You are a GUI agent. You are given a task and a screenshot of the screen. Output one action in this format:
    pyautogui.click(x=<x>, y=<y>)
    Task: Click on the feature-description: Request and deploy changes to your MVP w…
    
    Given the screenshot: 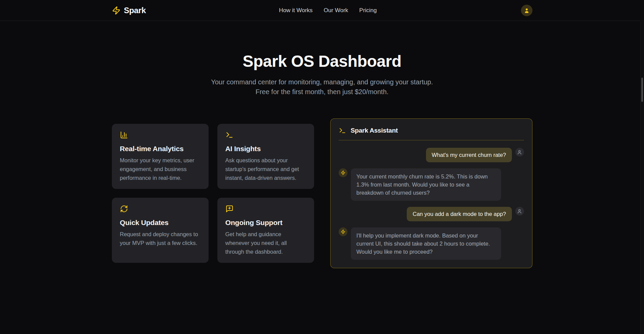 What is the action you would take?
    pyautogui.click(x=160, y=239)
    